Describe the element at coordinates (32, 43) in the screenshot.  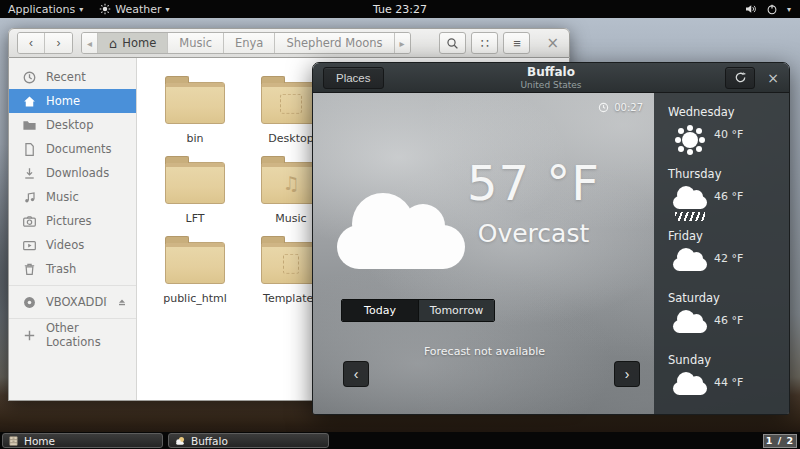
I see `back-button: ‹` at that location.